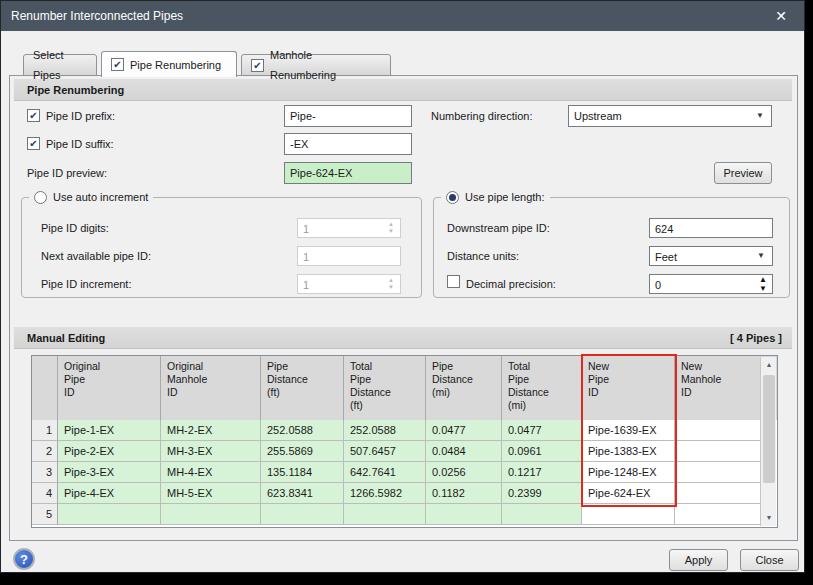 The image size is (813, 585). I want to click on help-icon: ?, so click(24, 559).